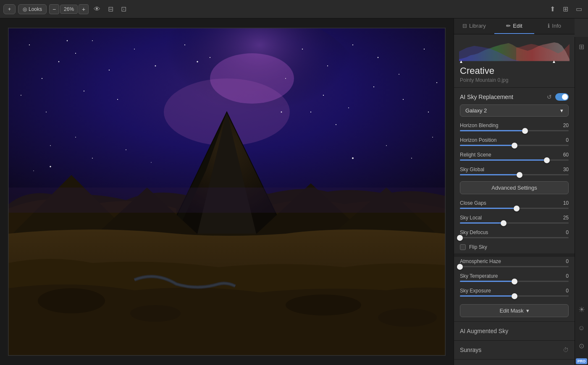 The image size is (588, 365). What do you see at coordinates (472, 169) in the screenshot?
I see `sky-global-label: Sky Global` at bounding box center [472, 169].